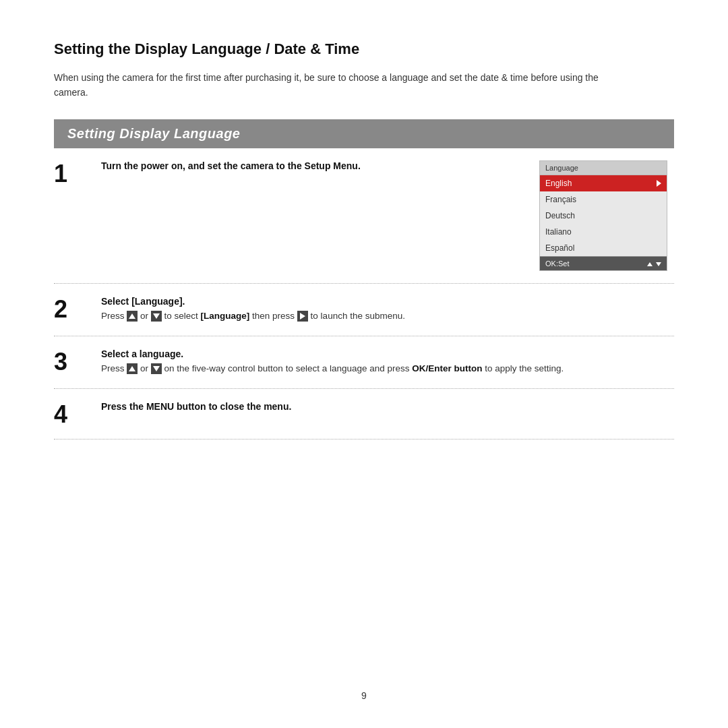 The image size is (728, 728). What do you see at coordinates (560, 216) in the screenshot?
I see `lang-label-deutsch: Deutsch` at bounding box center [560, 216].